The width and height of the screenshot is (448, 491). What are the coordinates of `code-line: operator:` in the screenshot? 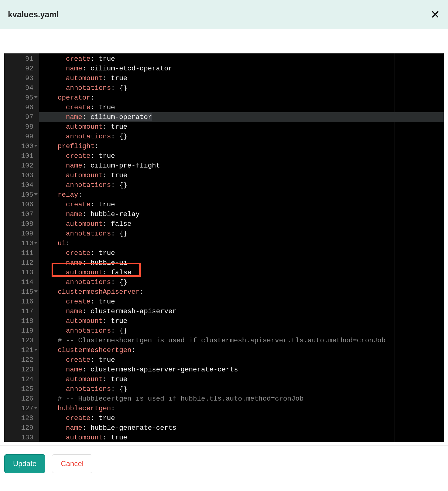 It's located at (241, 98).